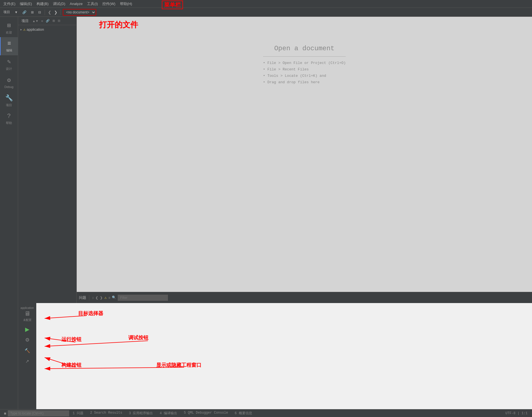 The image size is (532, 417). I want to click on problems-tab: 问题, so click(83, 298).